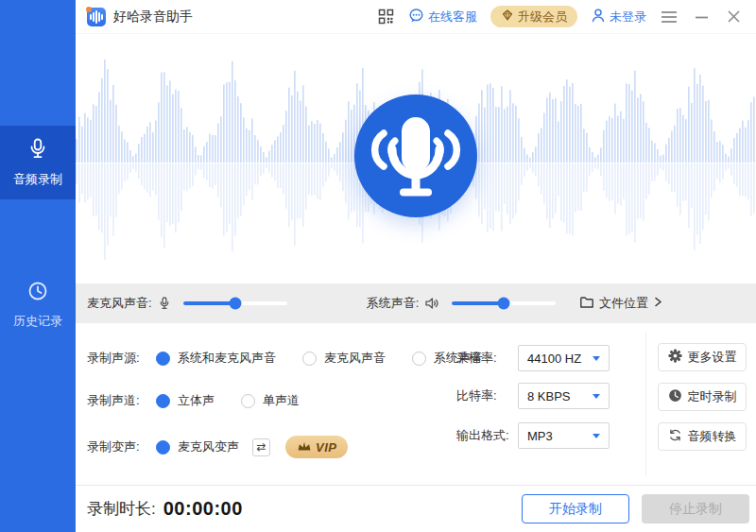 This screenshot has height=532, width=756. Describe the element at coordinates (549, 397) in the screenshot. I see `bit-rate-value: 8 KBPS` at that location.